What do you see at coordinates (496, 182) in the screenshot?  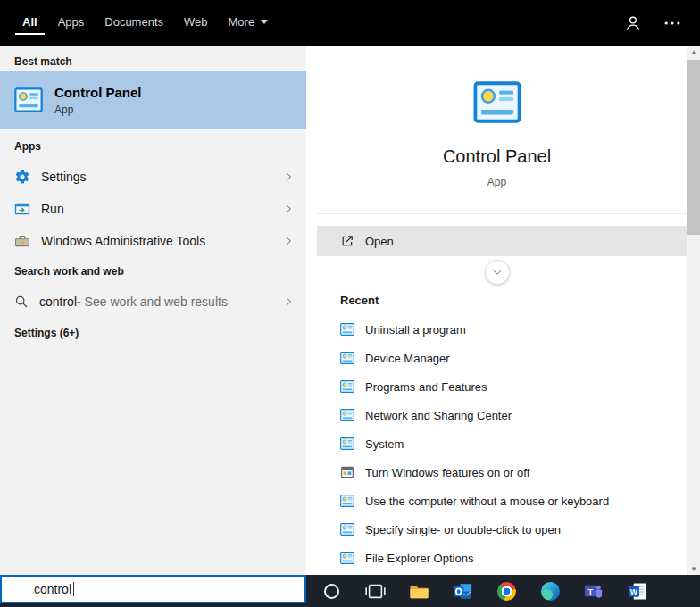 I see `preview-app-subtitle: App` at bounding box center [496, 182].